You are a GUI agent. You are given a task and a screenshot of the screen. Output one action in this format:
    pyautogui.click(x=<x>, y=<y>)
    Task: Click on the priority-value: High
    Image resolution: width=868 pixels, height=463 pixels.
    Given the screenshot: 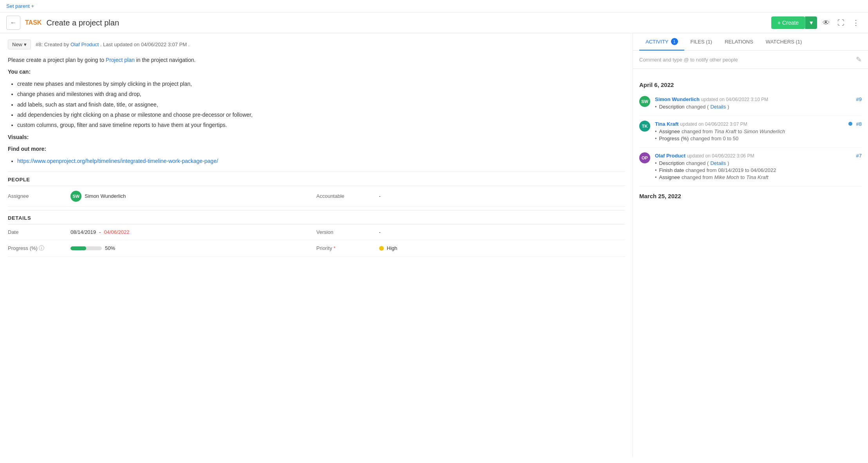 What is the action you would take?
    pyautogui.click(x=389, y=248)
    